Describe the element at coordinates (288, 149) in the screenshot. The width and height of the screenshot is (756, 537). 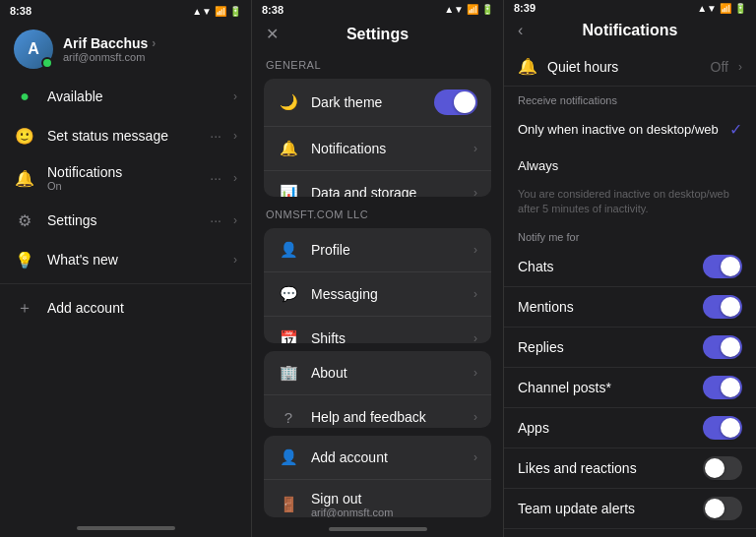
I see `settings-notifications-icon: 🔔` at that location.